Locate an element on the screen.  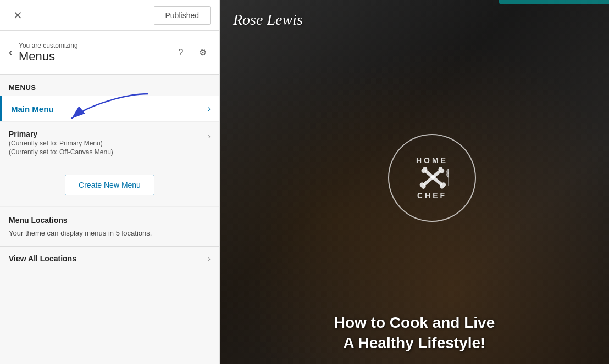
main-menu-label: Main Menu is located at coordinates (32, 109).